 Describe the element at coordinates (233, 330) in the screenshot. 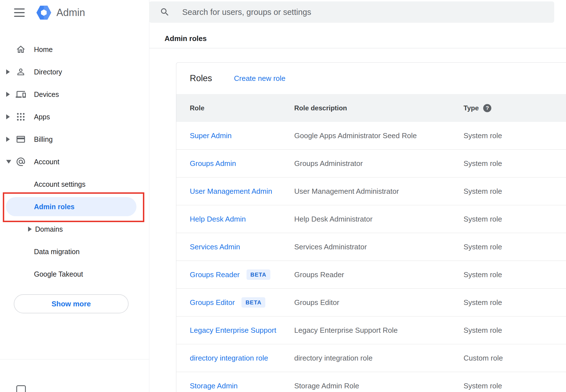

I see `role-cell: Legacy Enterprise Support` at that location.